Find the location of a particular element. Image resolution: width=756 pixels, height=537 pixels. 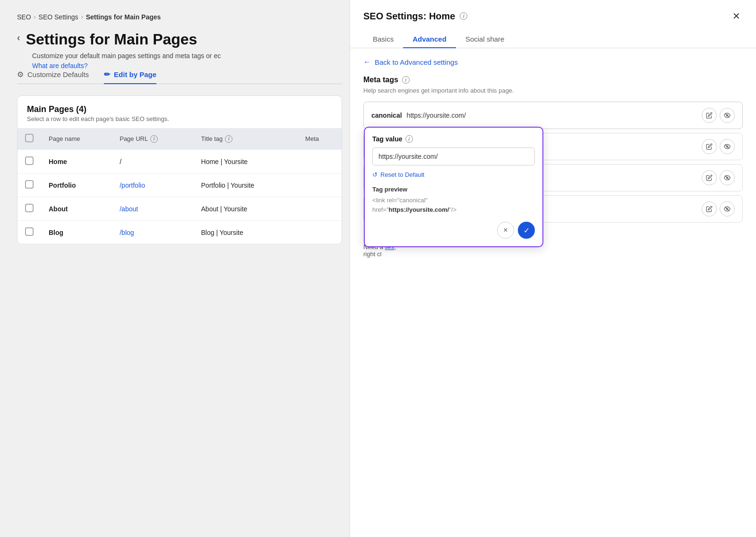

table-header-section: Main Pages (4) Select a row to edit each… is located at coordinates (180, 112).